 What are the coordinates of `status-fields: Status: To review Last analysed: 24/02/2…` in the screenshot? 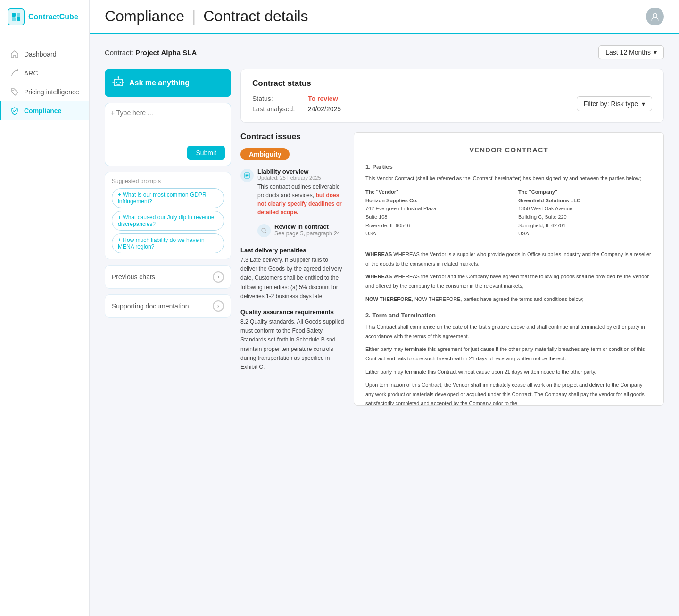 It's located at (297, 104).